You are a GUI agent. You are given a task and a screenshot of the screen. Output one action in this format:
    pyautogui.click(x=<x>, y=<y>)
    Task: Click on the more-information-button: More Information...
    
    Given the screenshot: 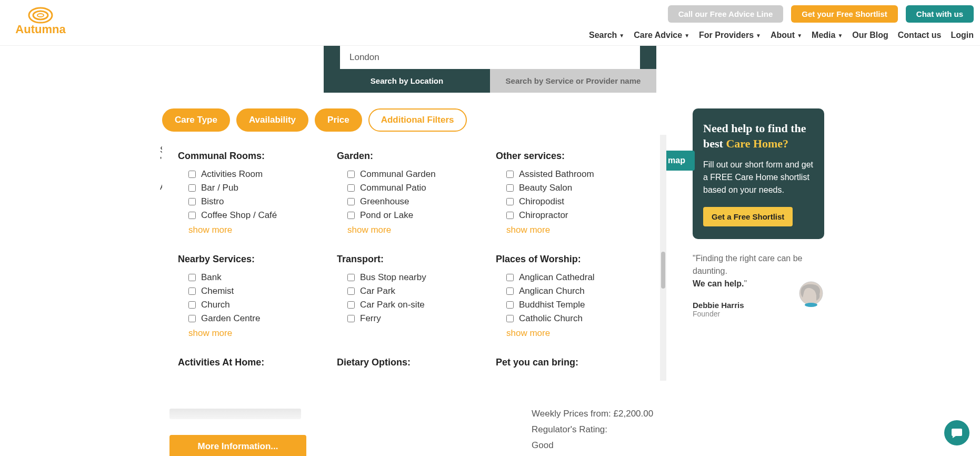 What is the action you would take?
    pyautogui.click(x=238, y=445)
    